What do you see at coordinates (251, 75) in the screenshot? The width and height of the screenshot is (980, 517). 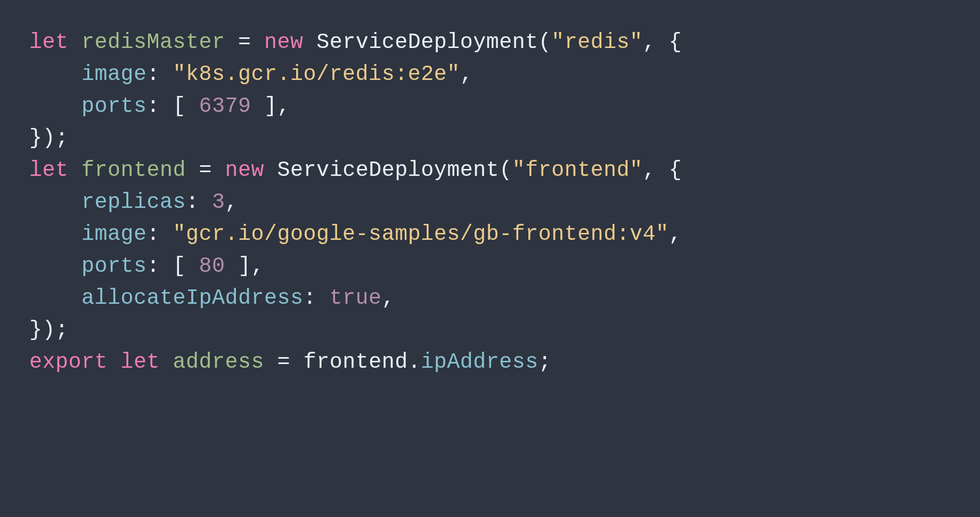 I see `code-line-2: image: "k8s.gcr.io/redis:e2e",` at bounding box center [251, 75].